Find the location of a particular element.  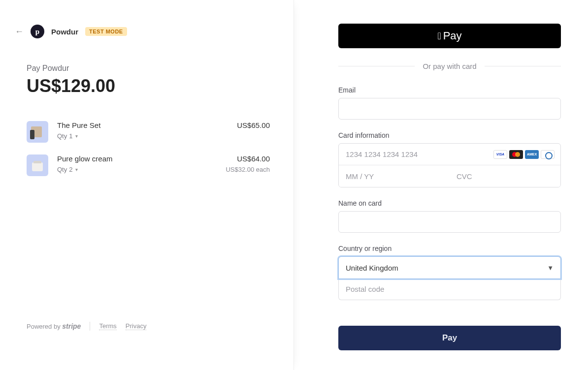

stripe-logo: stripe is located at coordinates (71, 326).